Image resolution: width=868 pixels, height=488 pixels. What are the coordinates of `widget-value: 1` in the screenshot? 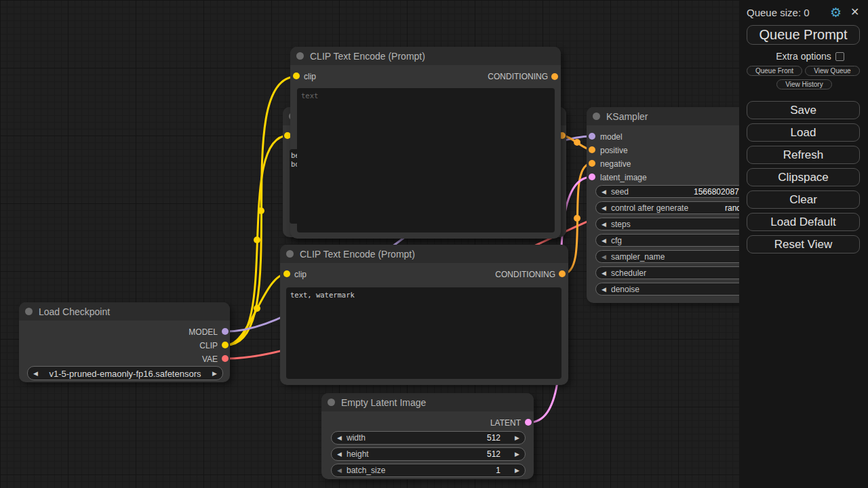 It's located at (498, 470).